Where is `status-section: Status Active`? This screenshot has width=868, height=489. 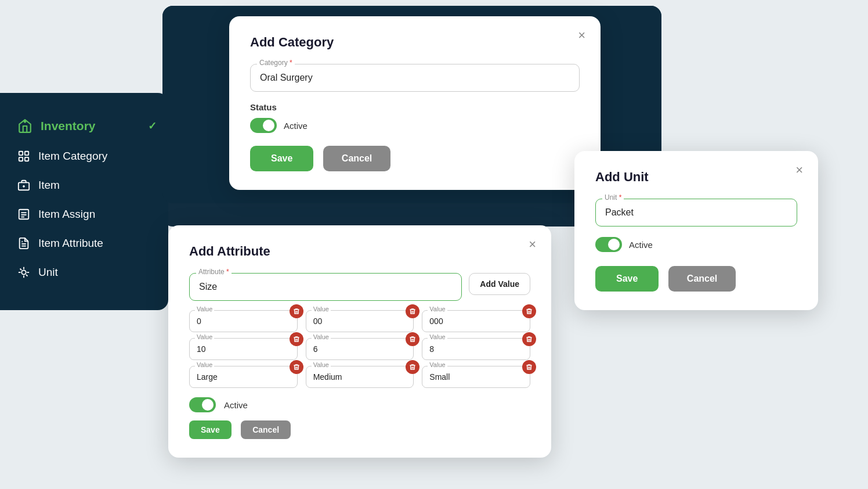
status-section: Status Active is located at coordinates (415, 117).